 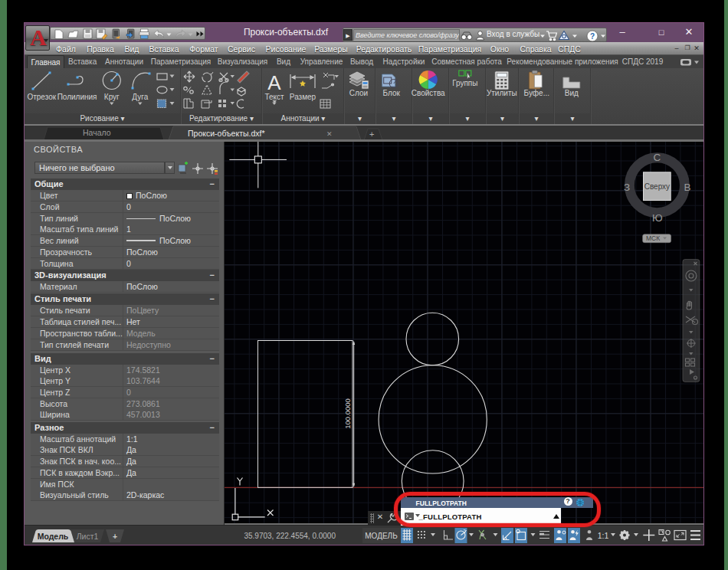 I want to click on svg-text: МОДЕЛЬ, so click(x=382, y=536).